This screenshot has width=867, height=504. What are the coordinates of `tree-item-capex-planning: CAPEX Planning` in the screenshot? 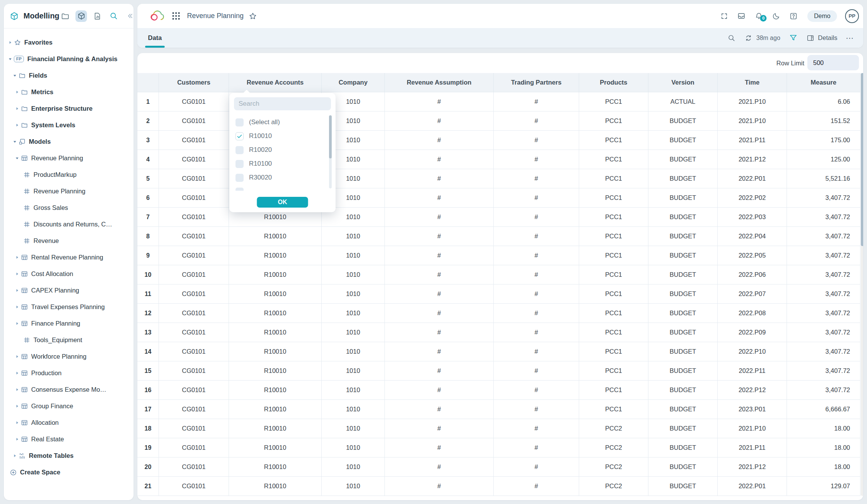 It's located at (68, 291).